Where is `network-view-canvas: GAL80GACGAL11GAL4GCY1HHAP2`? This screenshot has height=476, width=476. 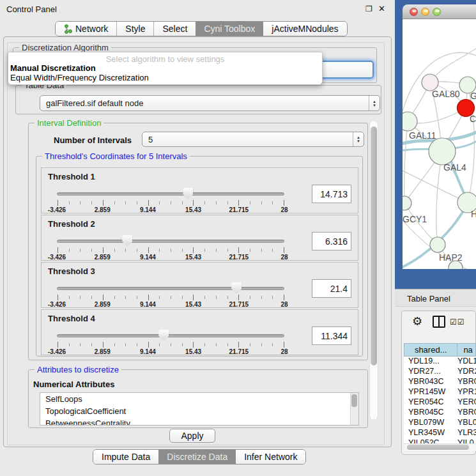 network-view-canvas: GAL80GACGAL11GAL4GCY1HHAP2 is located at coordinates (440, 144).